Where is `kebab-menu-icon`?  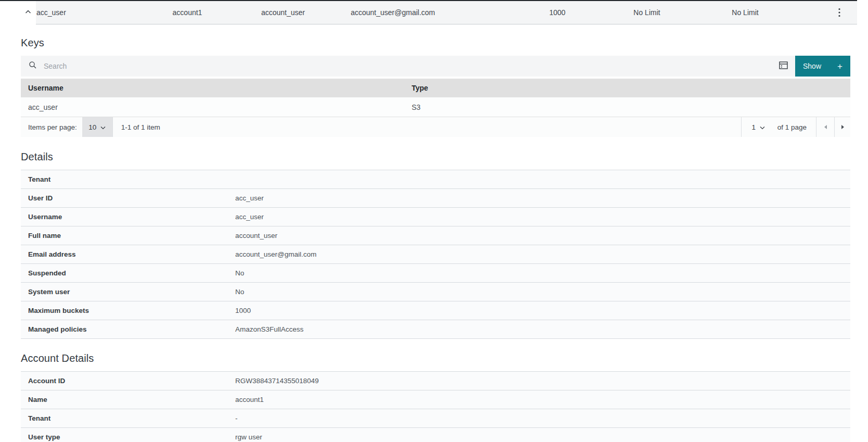 kebab-menu-icon is located at coordinates (839, 14).